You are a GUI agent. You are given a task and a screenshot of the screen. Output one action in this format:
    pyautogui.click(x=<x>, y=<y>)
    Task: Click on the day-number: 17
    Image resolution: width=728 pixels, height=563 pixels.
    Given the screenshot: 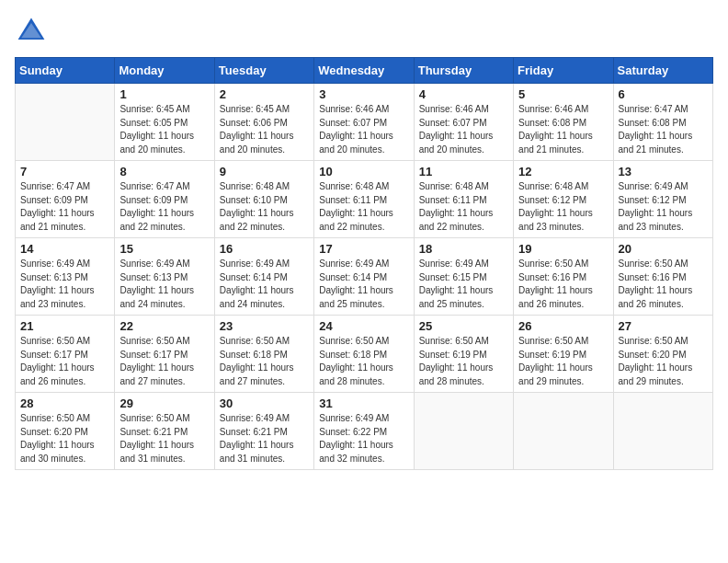 What is the action you would take?
    pyautogui.click(x=364, y=248)
    